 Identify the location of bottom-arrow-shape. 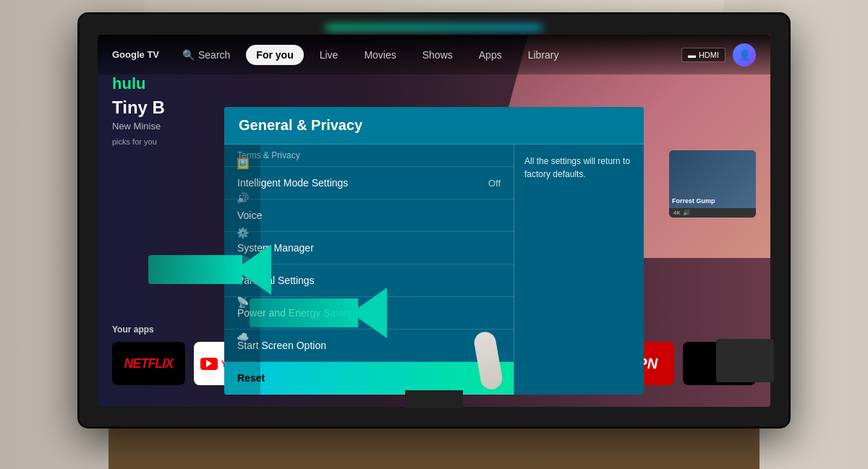
(315, 313).